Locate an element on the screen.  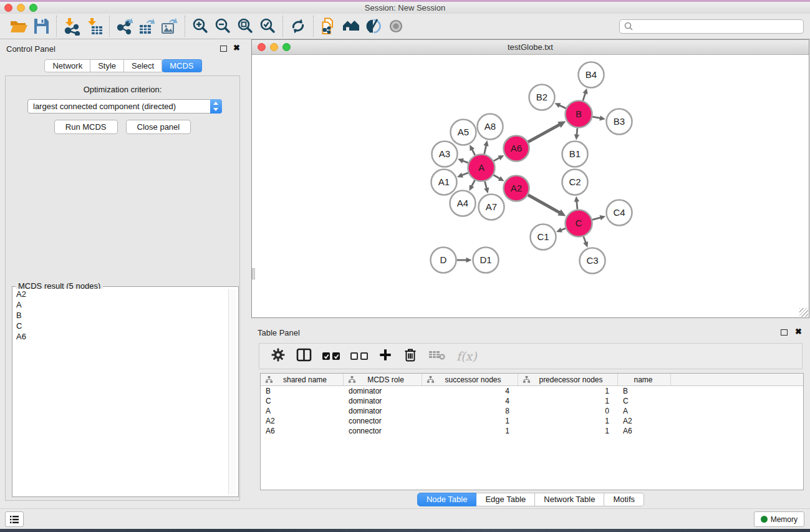
graph-node-c1: C1 is located at coordinates (544, 237).